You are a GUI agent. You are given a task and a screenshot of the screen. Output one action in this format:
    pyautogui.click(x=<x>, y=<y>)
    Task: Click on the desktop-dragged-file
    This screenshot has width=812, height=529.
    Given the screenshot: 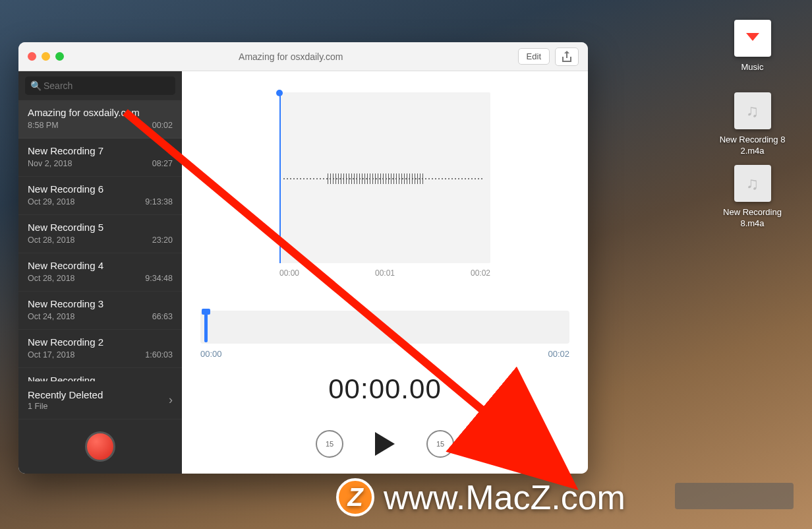 What is the action you would take?
    pyautogui.click(x=734, y=496)
    